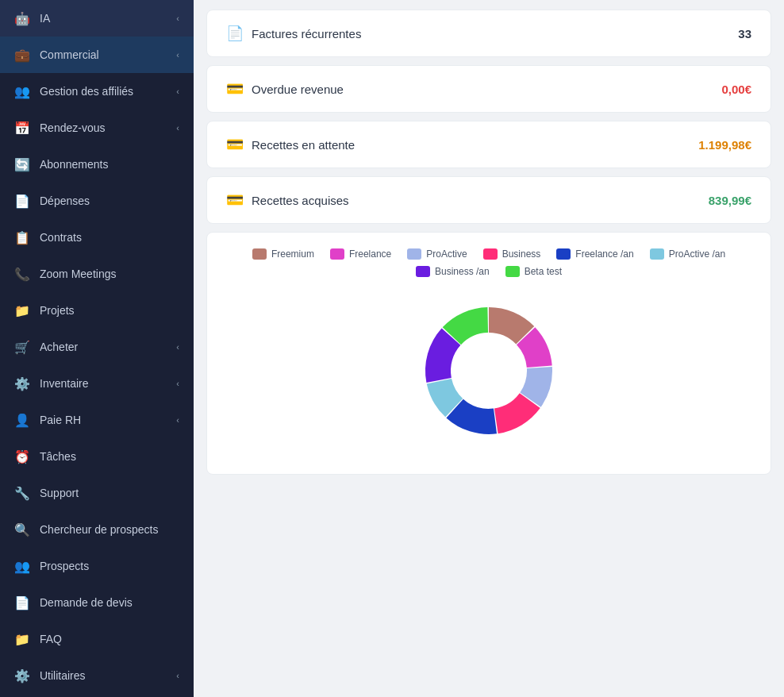 The height and width of the screenshot is (697, 784). Describe the element at coordinates (730, 200) in the screenshot. I see `recettes-acquises-value: 839,99€` at that location.